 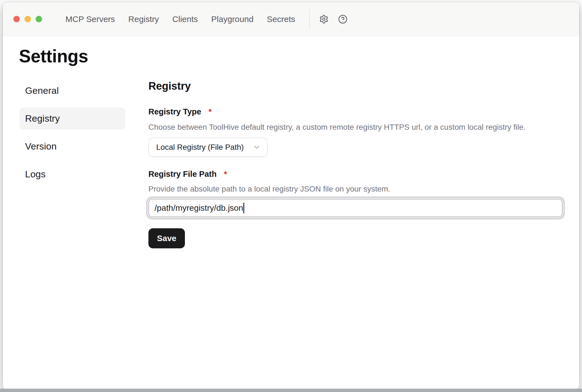 I want to click on text-cursor, so click(x=244, y=208).